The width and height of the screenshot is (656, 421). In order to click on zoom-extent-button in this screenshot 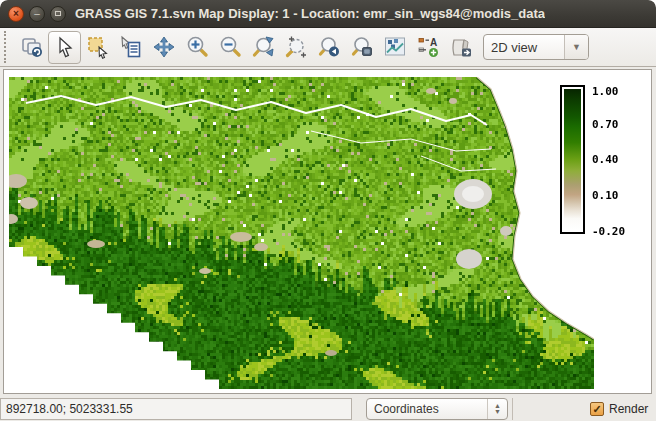, I will do `click(262, 48)`.